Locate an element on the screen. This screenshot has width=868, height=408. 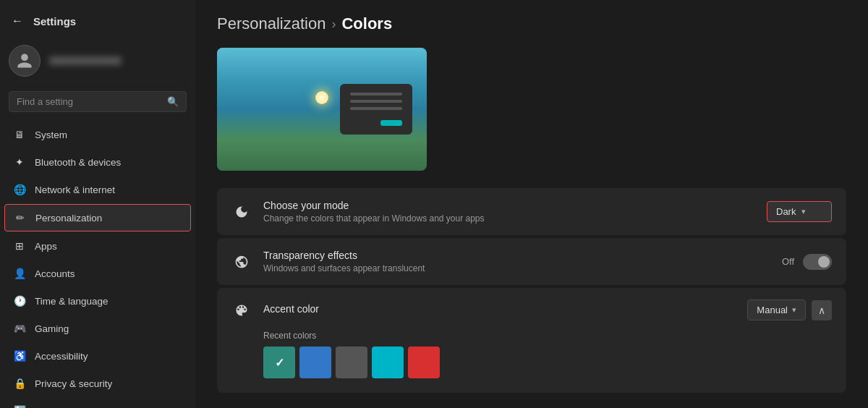
breadcrumb: Personalization › Colors is located at coordinates (532, 24).